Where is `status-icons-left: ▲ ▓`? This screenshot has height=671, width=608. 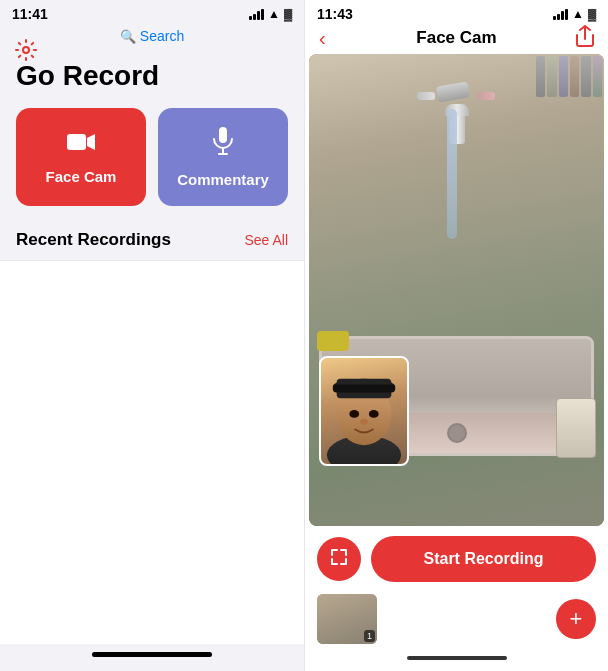 status-icons-left: ▲ ▓ is located at coordinates (270, 14).